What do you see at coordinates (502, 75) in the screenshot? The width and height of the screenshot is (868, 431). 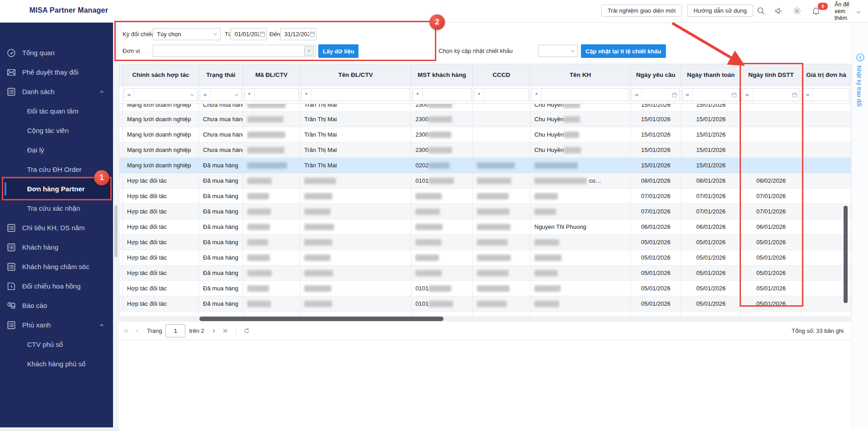 I see `column-header: CCCD` at bounding box center [502, 75].